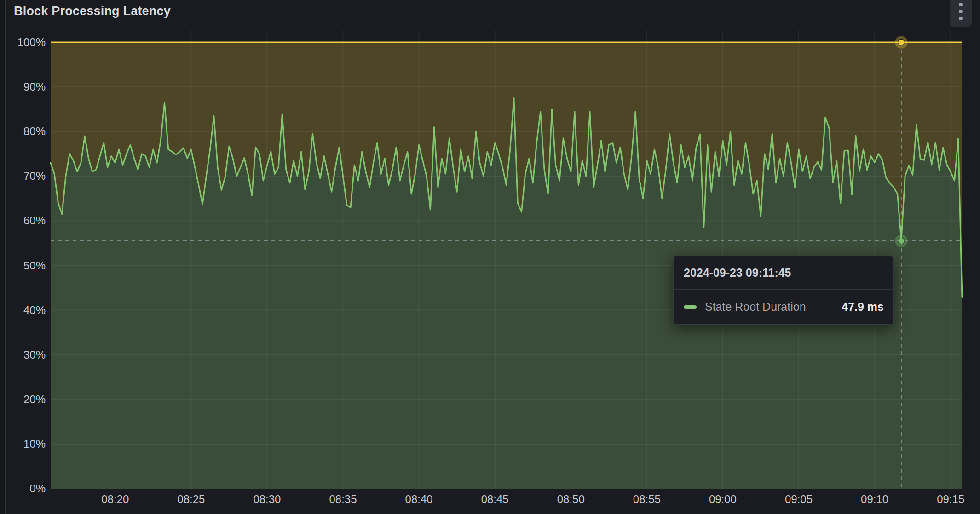 Image resolution: width=980 pixels, height=514 pixels. Describe the element at coordinates (23, 266) in the screenshot. I see `y-axis-label: 50%` at that location.